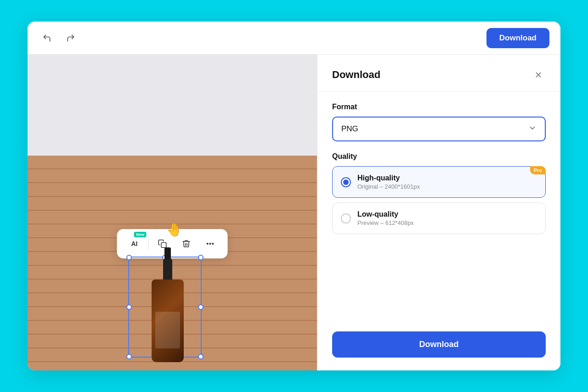 Image resolution: width=588 pixels, height=392 pixels. I want to click on panel-footer: Download, so click(439, 346).